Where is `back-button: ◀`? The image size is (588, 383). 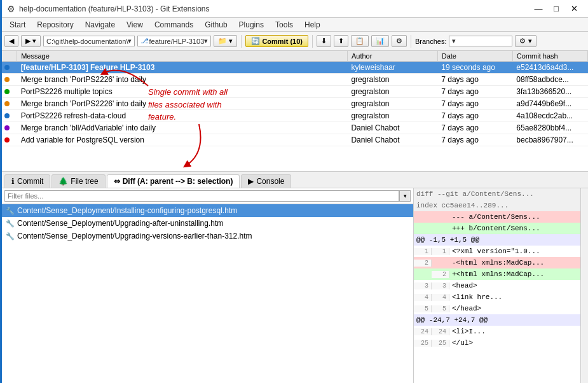
back-button: ◀ is located at coordinates (11, 41).